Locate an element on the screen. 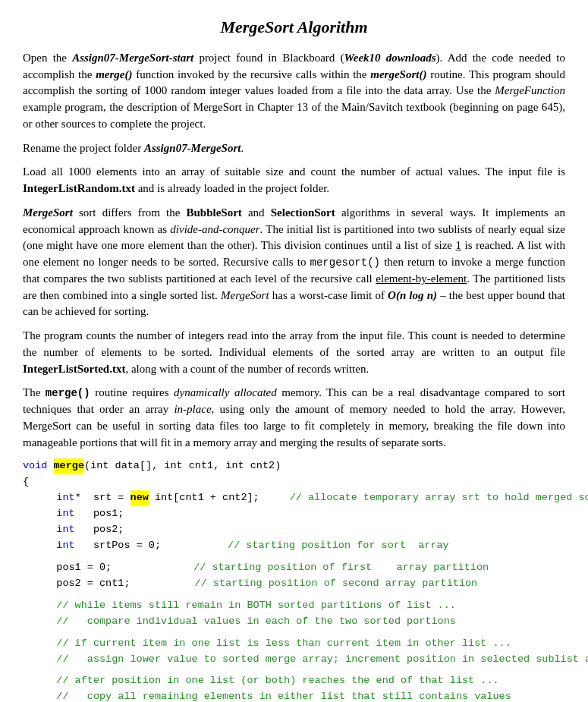 The width and height of the screenshot is (588, 702). code-comment-while-2: // compare individual values in each of … is located at coordinates (294, 622).